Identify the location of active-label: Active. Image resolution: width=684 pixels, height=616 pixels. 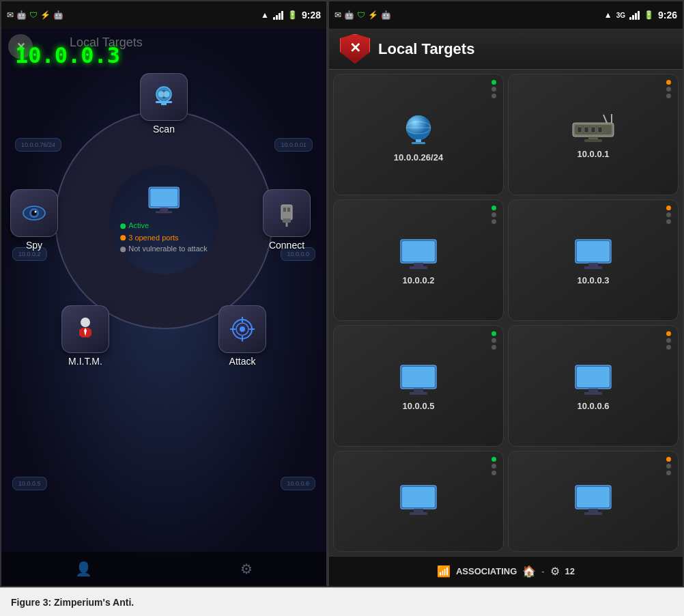
(139, 226).